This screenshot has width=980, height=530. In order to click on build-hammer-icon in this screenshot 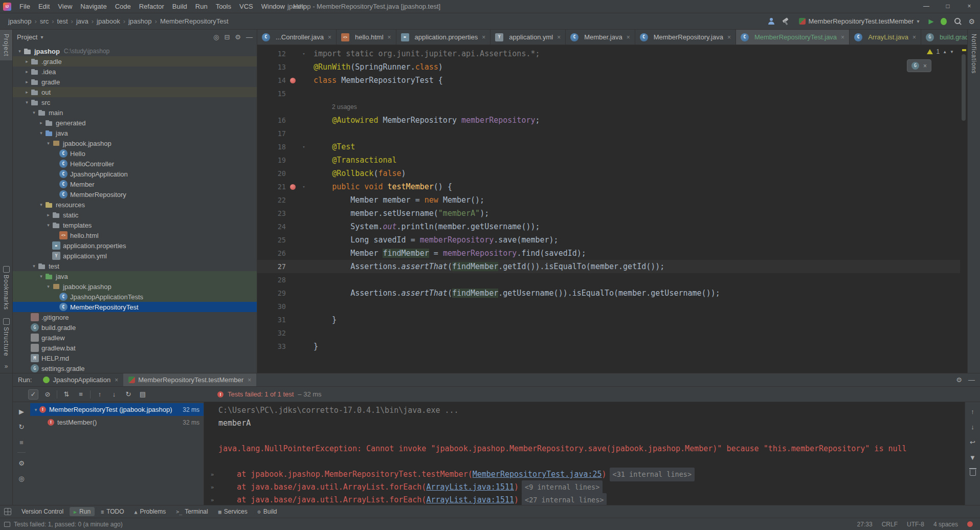, I will do `click(786, 21)`.